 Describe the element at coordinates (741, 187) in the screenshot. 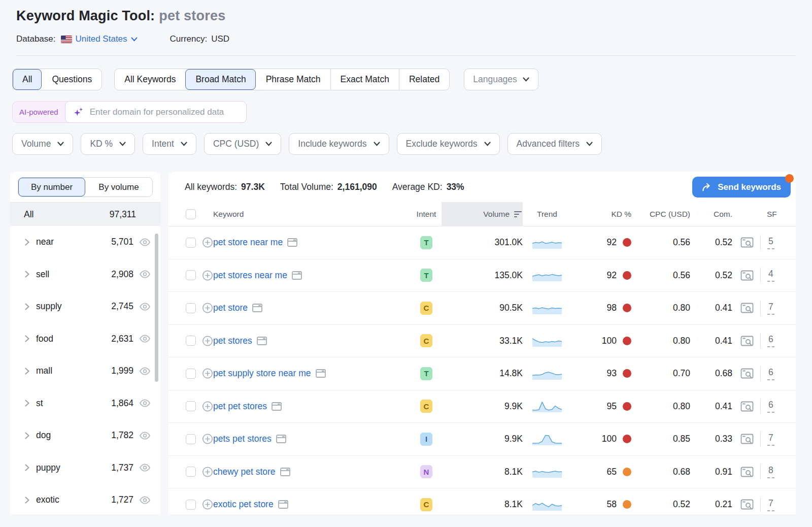

I see `send-keywords-button: Send keywords` at that location.